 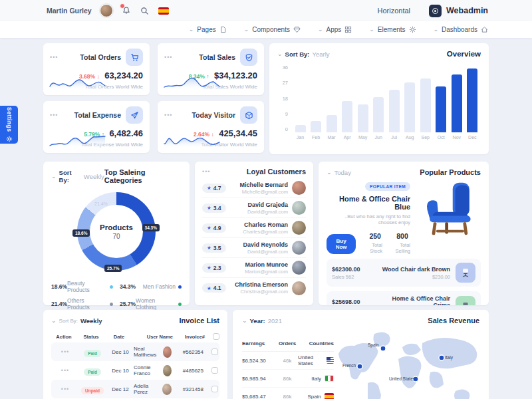 I want to click on settings-side-tab: Settings, so click(x=9, y=125).